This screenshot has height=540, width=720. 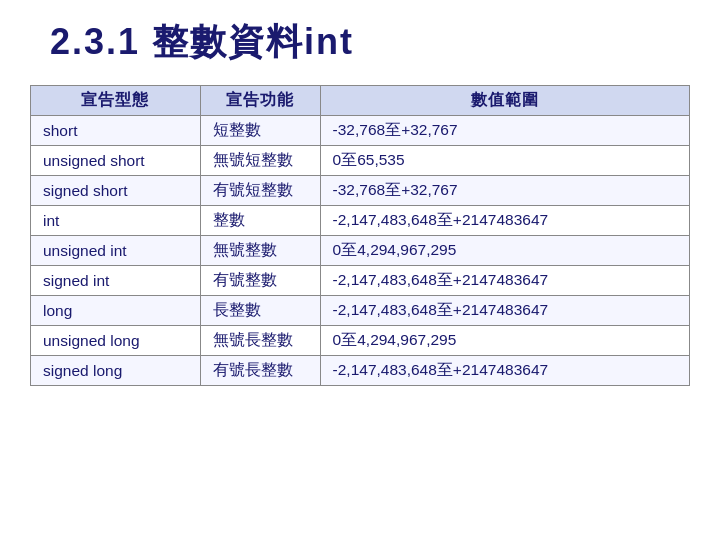 I want to click on cell-func: 短整數, so click(x=260, y=131).